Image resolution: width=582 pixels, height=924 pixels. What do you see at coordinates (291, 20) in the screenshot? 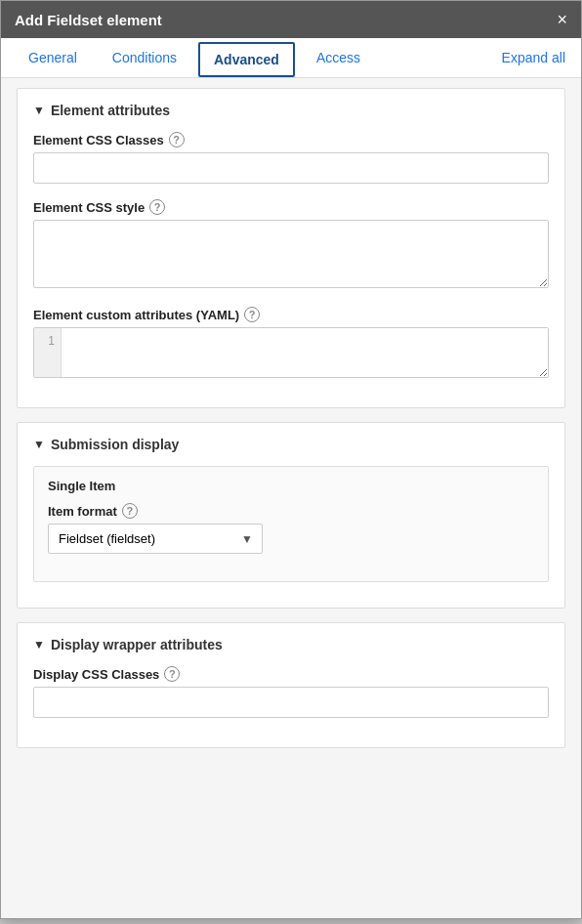
I see `modal-header: Add Fieldset element ×` at bounding box center [291, 20].